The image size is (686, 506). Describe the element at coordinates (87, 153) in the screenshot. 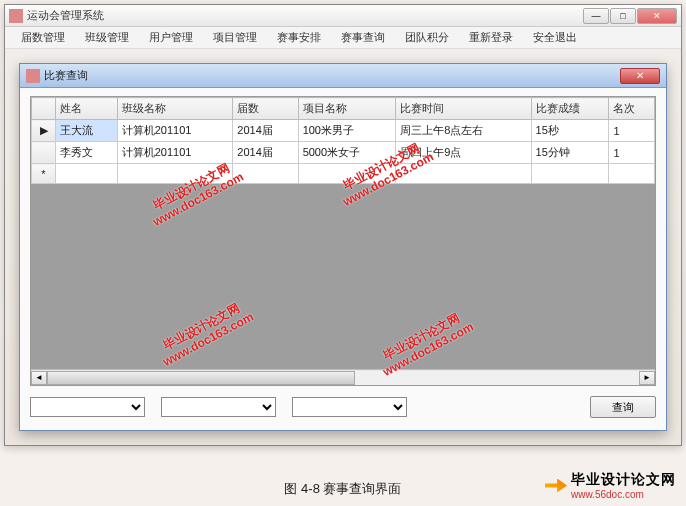

I see `cell-name: 李秀文` at that location.